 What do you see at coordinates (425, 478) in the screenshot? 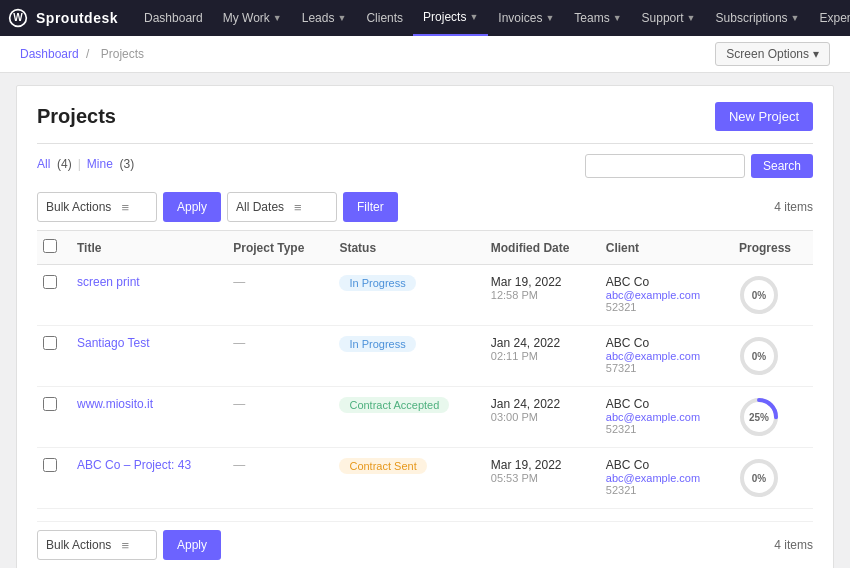
I see `table-row: ABC Co – Project: 43 — Contract Sent Mar…` at bounding box center [425, 478].